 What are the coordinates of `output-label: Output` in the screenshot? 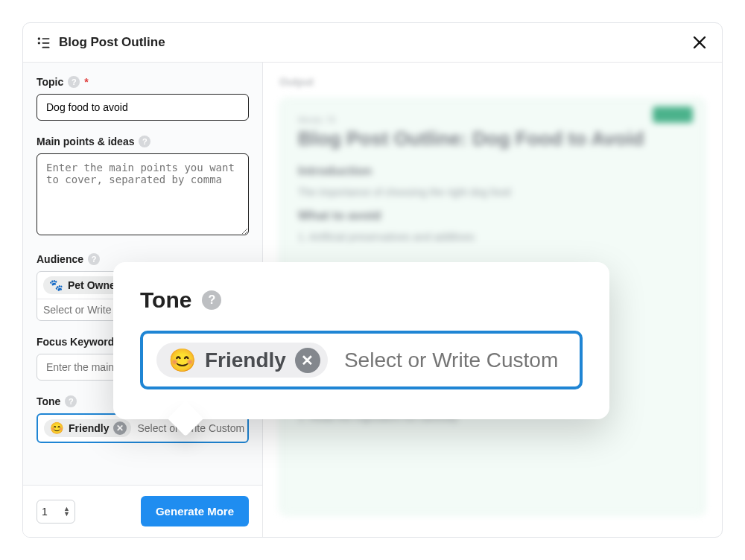 It's located at (492, 82).